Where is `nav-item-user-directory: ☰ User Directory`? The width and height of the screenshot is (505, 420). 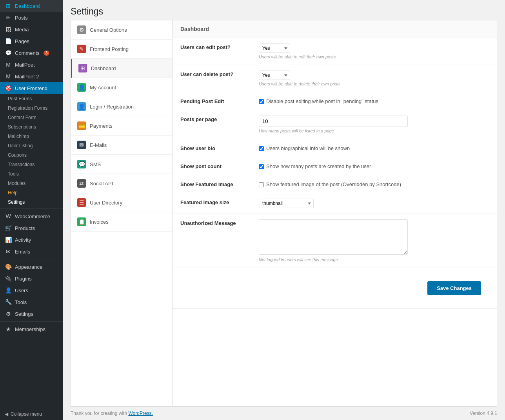 nav-item-user-directory: ☰ User Directory is located at coordinates (122, 203).